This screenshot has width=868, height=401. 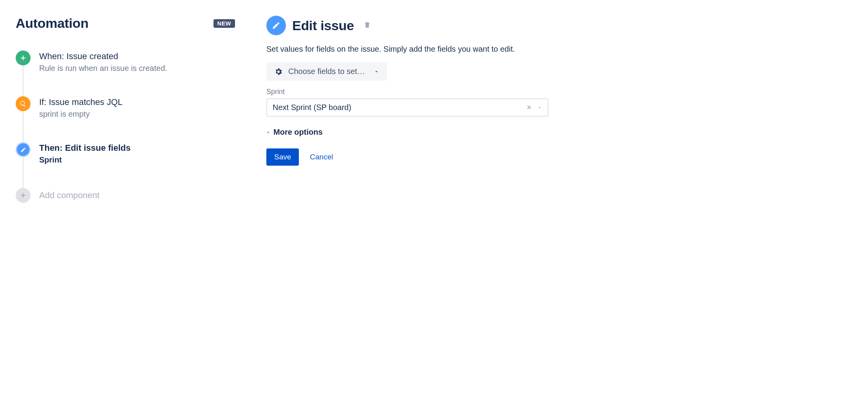 I want to click on sprint-select-value: Next Sprint (SP board), so click(x=312, y=107).